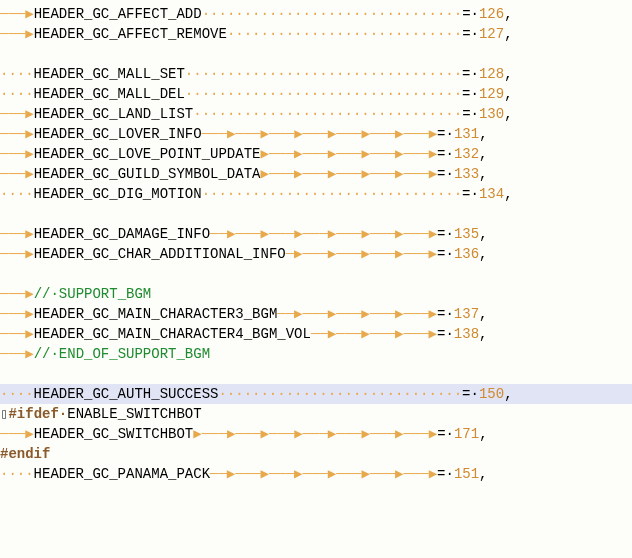 This screenshot has width=632, height=558. Describe the element at coordinates (316, 134) in the screenshot. I see `code-line: ───▶HEADER_GC_LOVER_INFO───▶───▶───▶───▶…` at that location.